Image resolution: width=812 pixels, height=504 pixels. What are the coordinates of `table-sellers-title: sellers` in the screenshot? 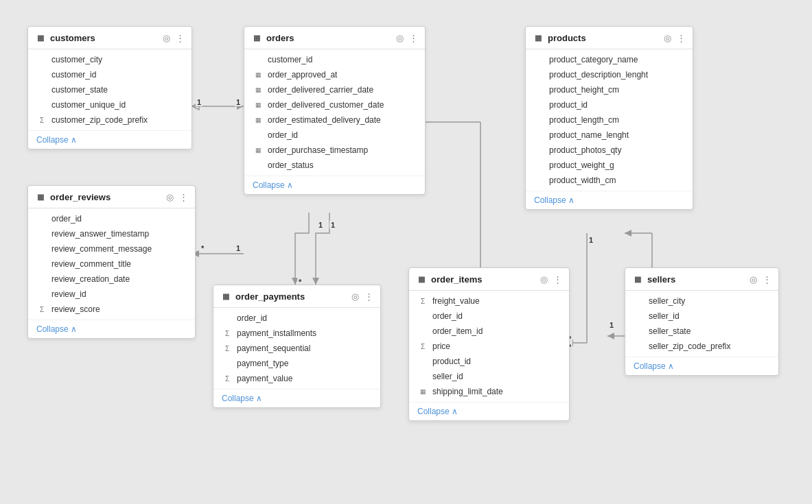 It's located at (662, 280).